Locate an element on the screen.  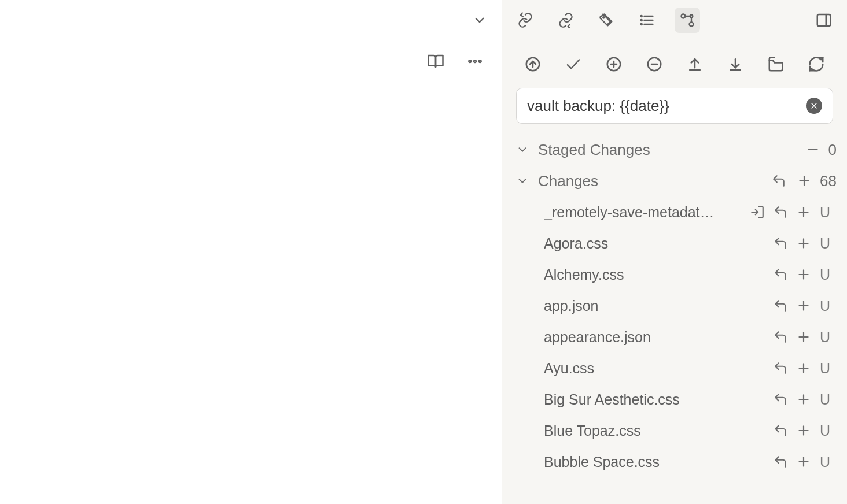
file-row: Blue Topaz.cssU is located at coordinates (675, 431).